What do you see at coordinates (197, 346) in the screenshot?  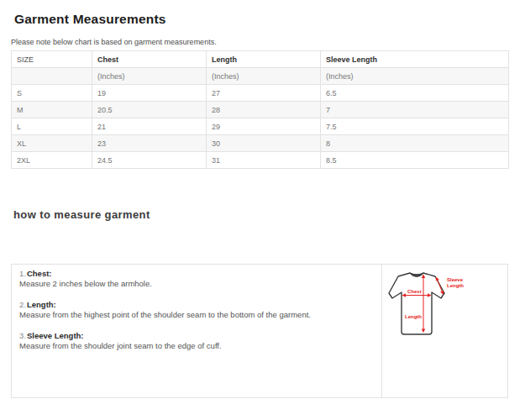 I see `step-text: Measure from the shoulder joint seam to …` at bounding box center [197, 346].